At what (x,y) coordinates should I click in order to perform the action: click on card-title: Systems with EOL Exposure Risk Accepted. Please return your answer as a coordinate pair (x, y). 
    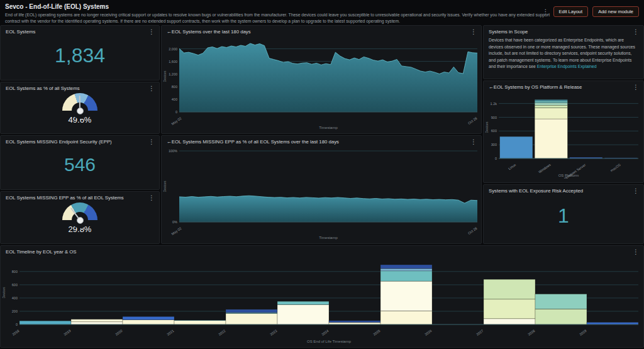
    Looking at the image, I should click on (536, 191).